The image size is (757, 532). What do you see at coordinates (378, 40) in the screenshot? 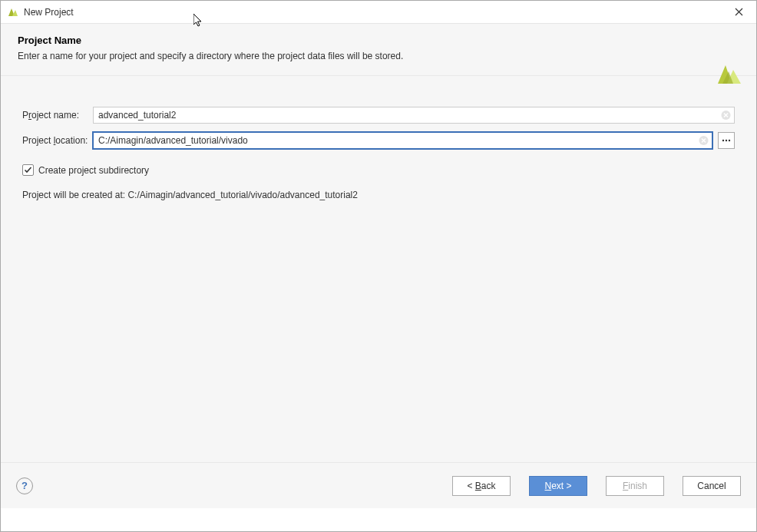
I see `page-title: Project Name` at bounding box center [378, 40].